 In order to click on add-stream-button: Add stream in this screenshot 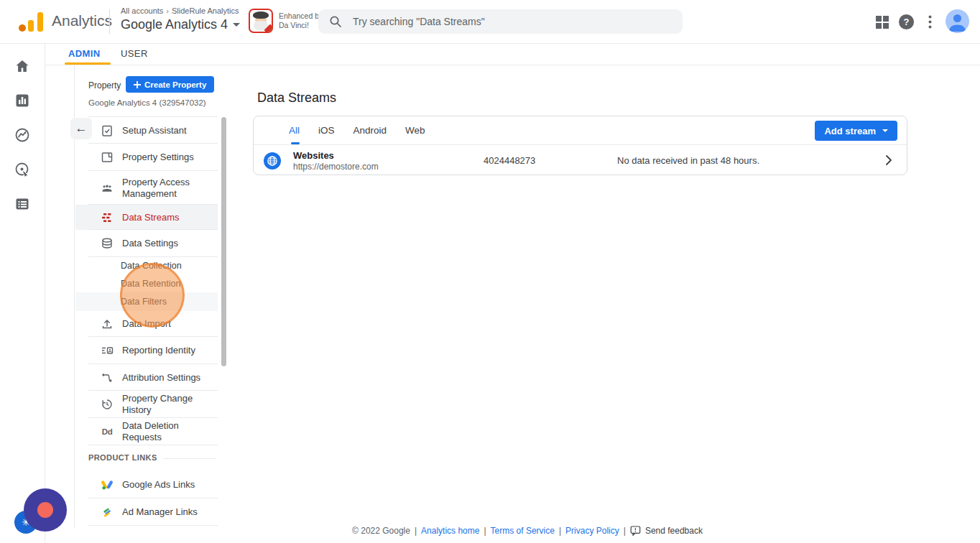, I will do `click(856, 131)`.